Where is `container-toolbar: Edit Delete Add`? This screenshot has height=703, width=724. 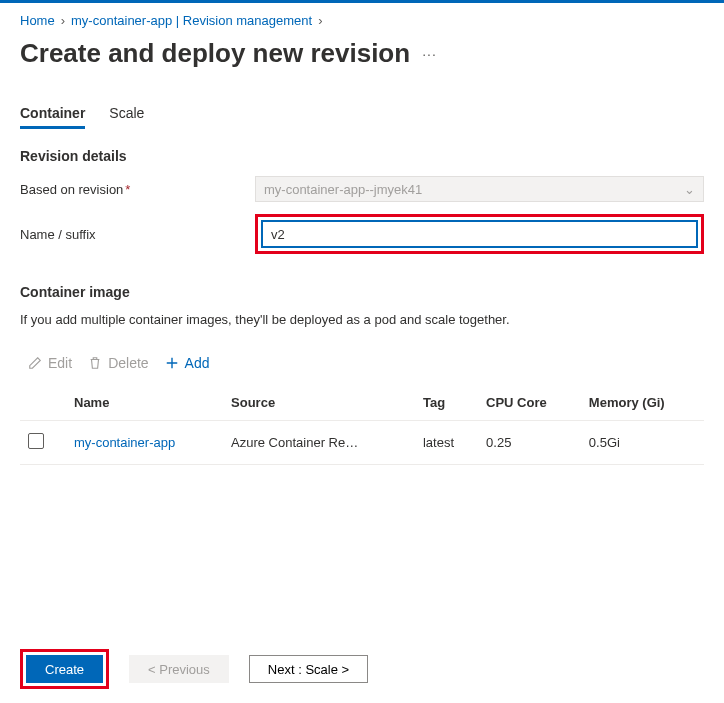 container-toolbar: Edit Delete Add is located at coordinates (362, 363).